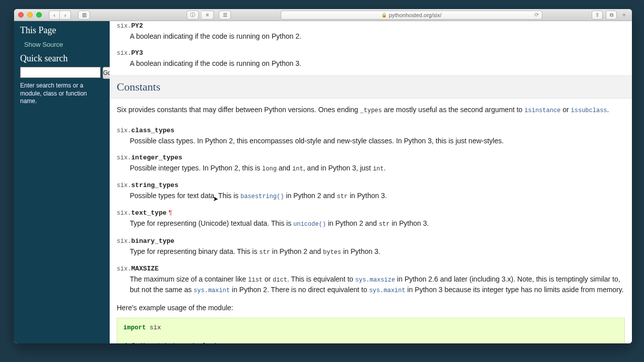 The width and height of the screenshot is (644, 362). I want to click on minimize-window-icon, so click(30, 15).